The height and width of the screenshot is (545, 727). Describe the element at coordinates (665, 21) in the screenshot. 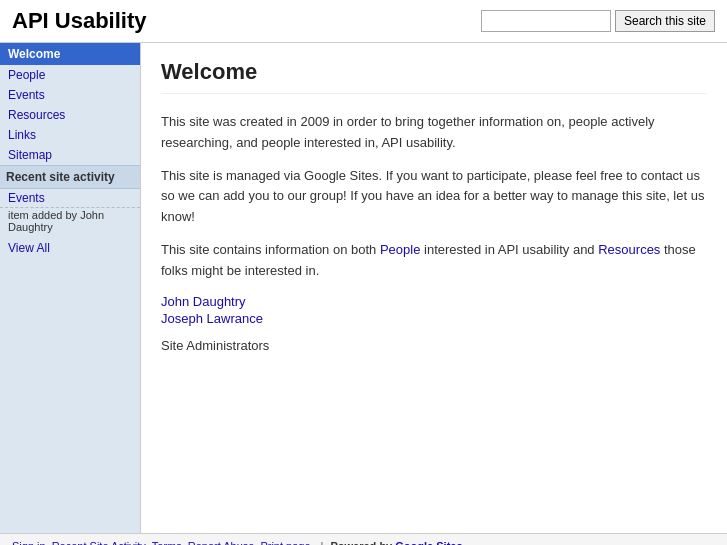

I see `search-button: Search this site` at that location.